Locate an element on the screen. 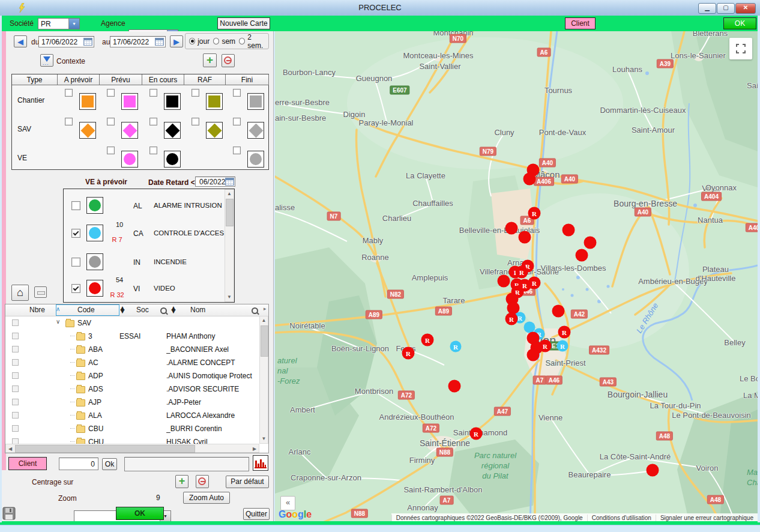 Image resolution: width=760 pixels, height=532 pixels. search-icon is located at coordinates (163, 311).